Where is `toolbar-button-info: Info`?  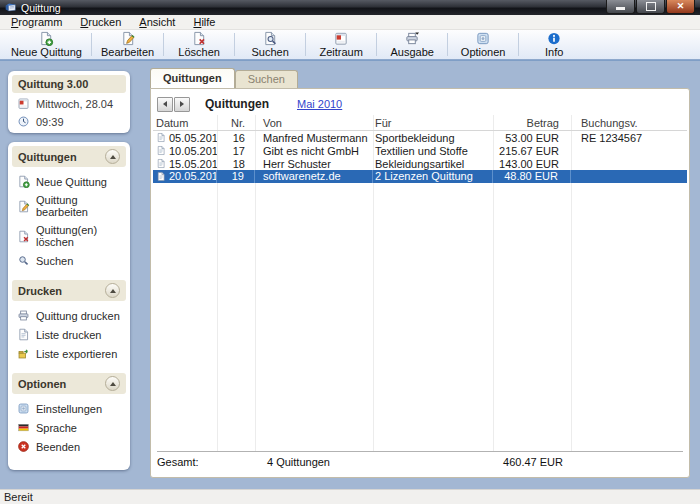 toolbar-button-info: Info is located at coordinates (554, 44).